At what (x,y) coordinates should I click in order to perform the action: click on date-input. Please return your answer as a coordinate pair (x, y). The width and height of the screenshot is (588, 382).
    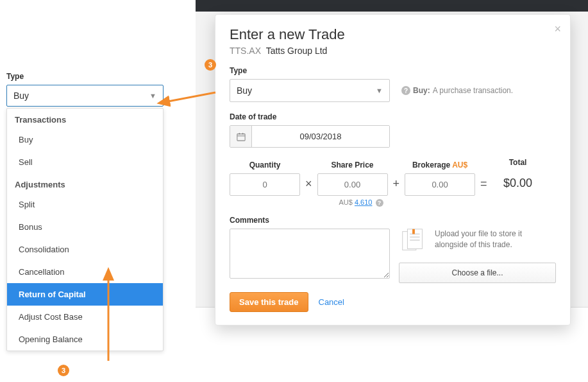
    Looking at the image, I should click on (321, 136).